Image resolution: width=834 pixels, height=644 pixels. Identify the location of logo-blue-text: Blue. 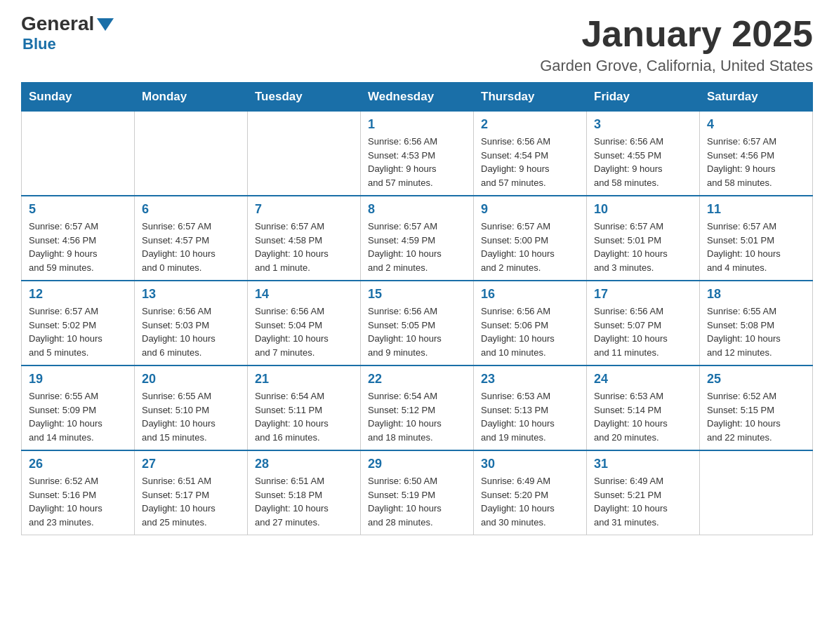
(39, 44).